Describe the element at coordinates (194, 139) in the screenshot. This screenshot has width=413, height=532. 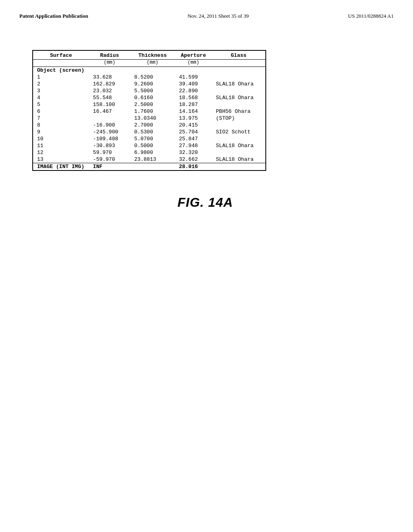
I see `aperture-10: 25.847` at that location.